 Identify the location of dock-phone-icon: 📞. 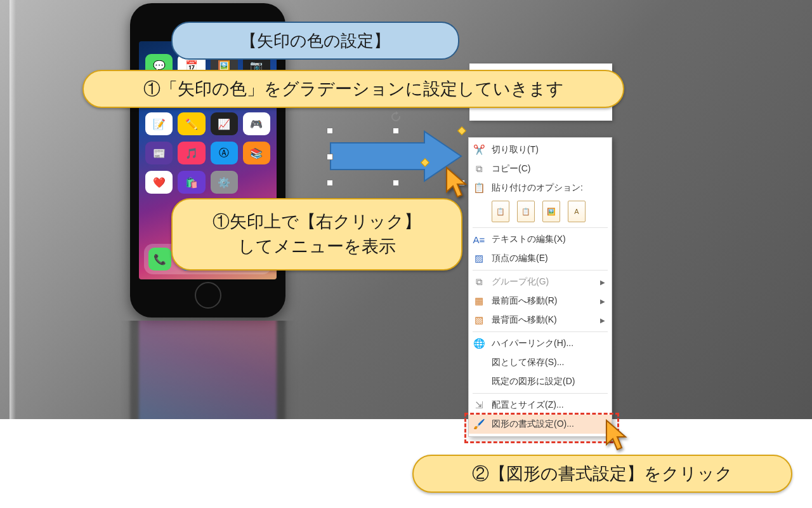
(160, 259).